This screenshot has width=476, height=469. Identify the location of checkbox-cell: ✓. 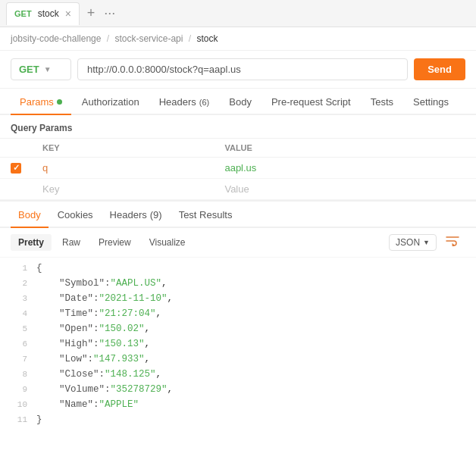
(16, 168).